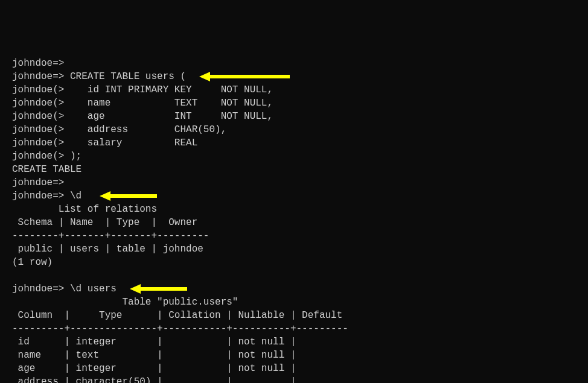 This screenshot has width=588, height=383. What do you see at coordinates (154, 355) in the screenshot?
I see `terminal-text: name | text | | not null |` at bounding box center [154, 355].